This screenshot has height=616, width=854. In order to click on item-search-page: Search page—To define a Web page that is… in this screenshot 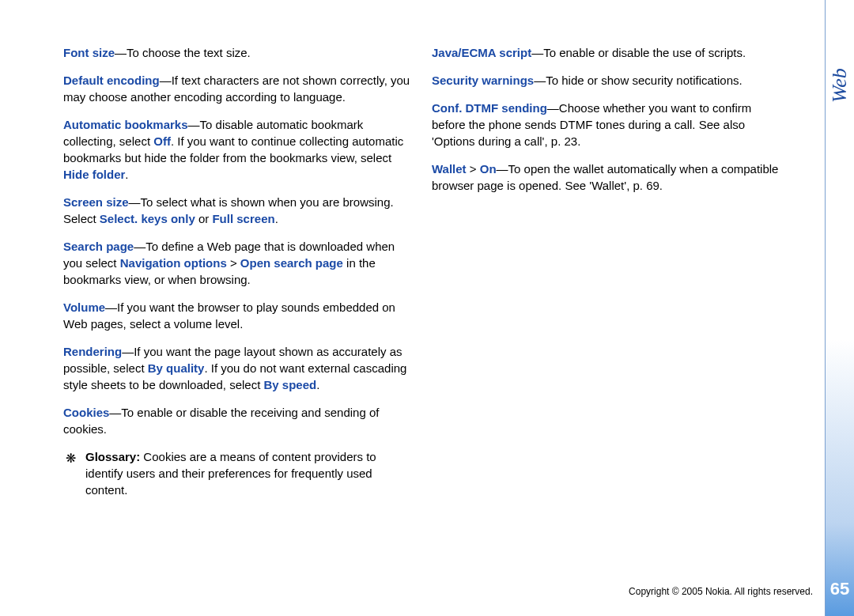, I will do `click(237, 263)`.